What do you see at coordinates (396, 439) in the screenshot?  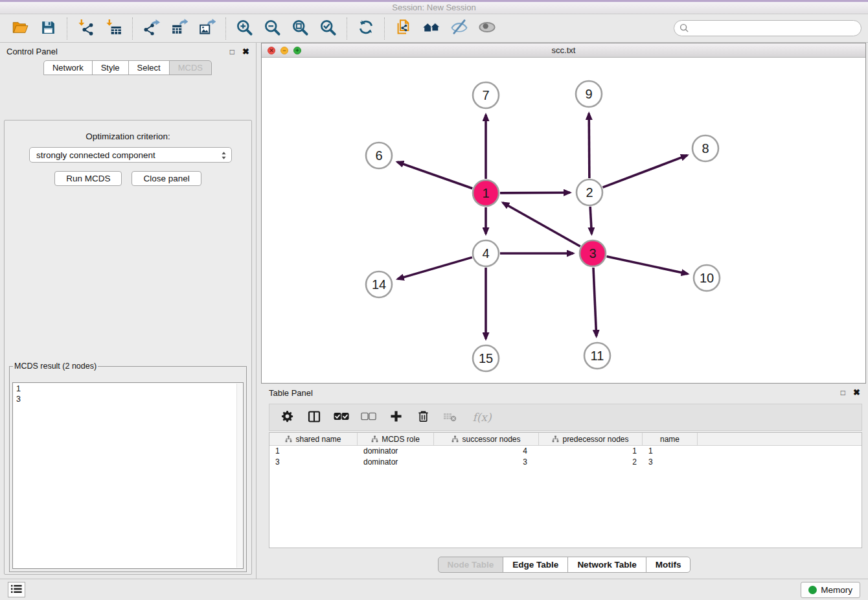 I see `column-header-mcds-role: MCDS role` at bounding box center [396, 439].